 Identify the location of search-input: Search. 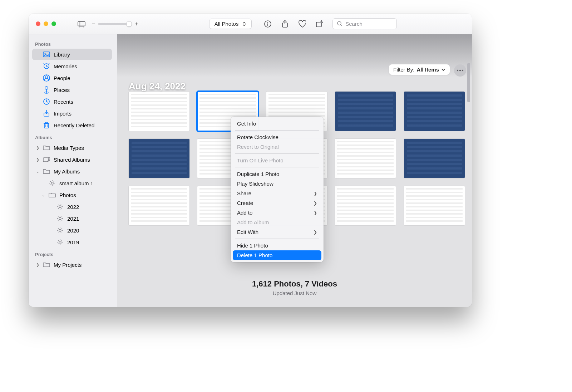
(365, 24).